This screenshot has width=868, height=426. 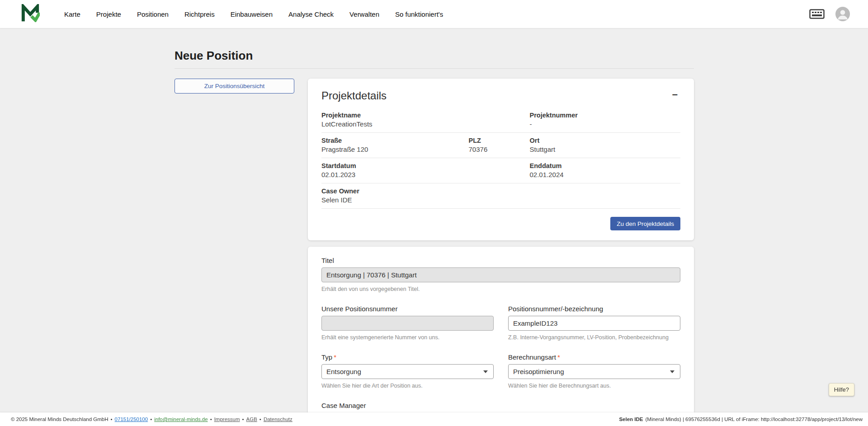 What do you see at coordinates (605, 149) in the screenshot?
I see `ort-value: Stuttgart` at bounding box center [605, 149].